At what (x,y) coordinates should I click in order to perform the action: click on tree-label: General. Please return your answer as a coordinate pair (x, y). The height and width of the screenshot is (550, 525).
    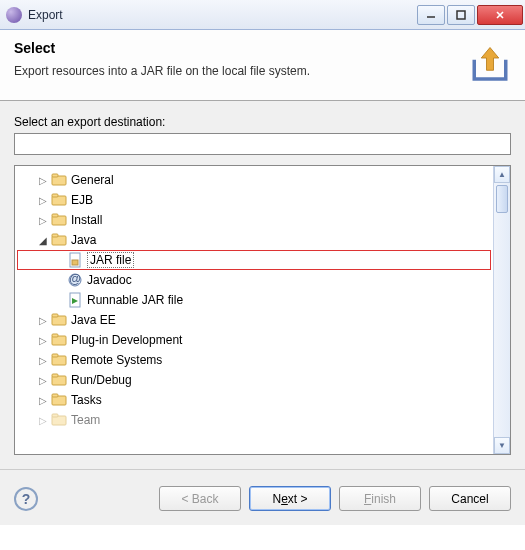
    Looking at the image, I should click on (92, 180).